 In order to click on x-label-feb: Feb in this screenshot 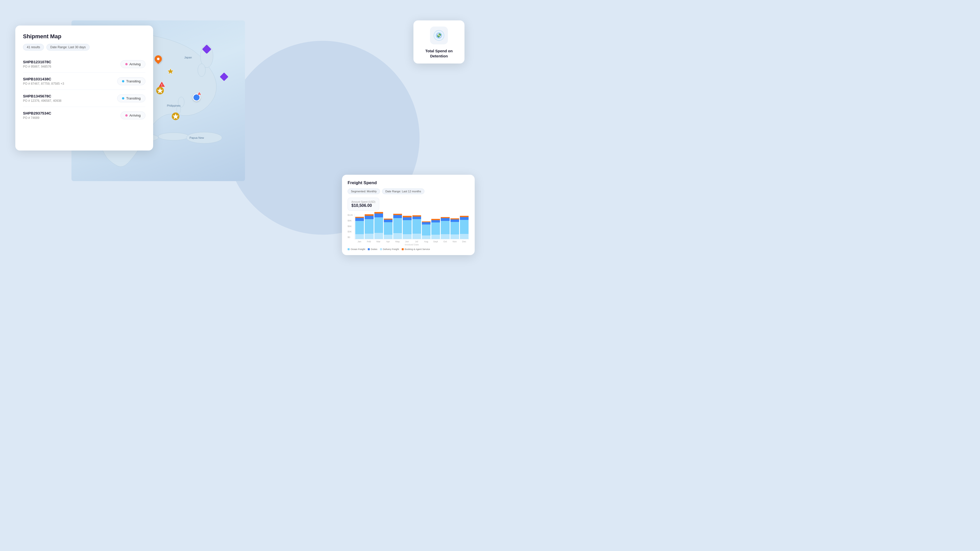, I will do `click(369, 242)`.